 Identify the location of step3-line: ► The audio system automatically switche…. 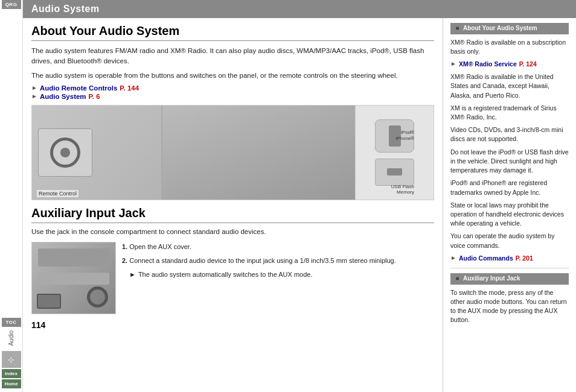
(281, 275).